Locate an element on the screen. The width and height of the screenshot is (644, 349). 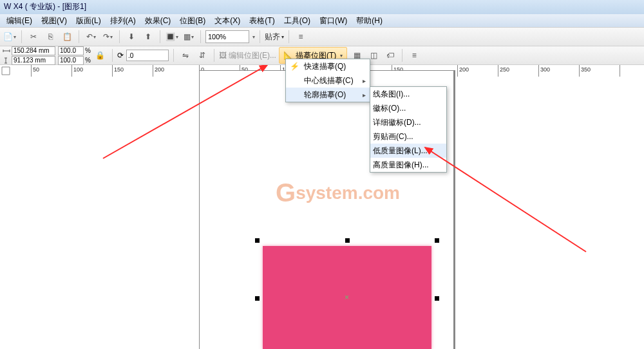
resize-handle-tr is located at coordinates (437, 241).